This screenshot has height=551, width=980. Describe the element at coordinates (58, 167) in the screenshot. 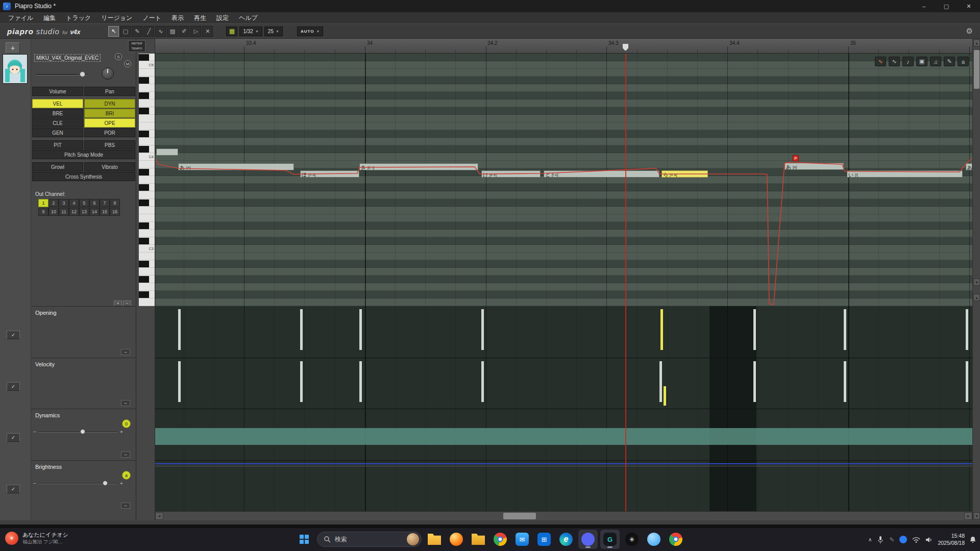

I see `growl-button: Growl` at that location.